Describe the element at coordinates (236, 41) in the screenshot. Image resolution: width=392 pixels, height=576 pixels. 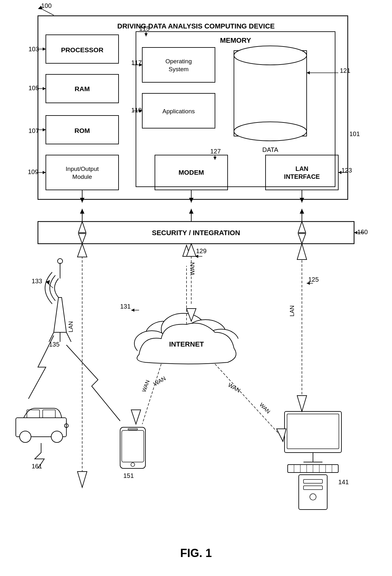
I see `memory-label: MEMORY` at that location.